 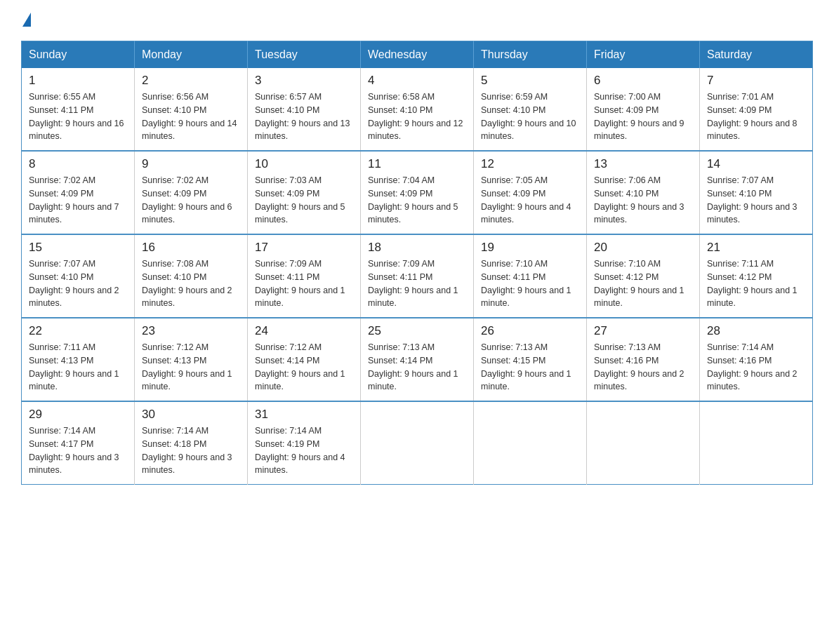 I want to click on calendar-header-row: SundayMondayTuesdayWednesdayThursdayFrid…, so click(x=417, y=55).